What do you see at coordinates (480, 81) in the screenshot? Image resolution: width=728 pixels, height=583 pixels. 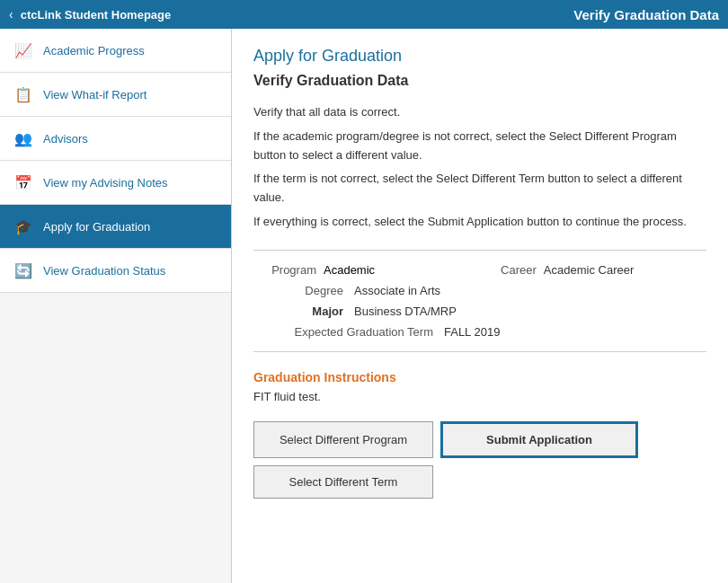 I see `content-subtitle: Verify Graduation Data` at bounding box center [480, 81].